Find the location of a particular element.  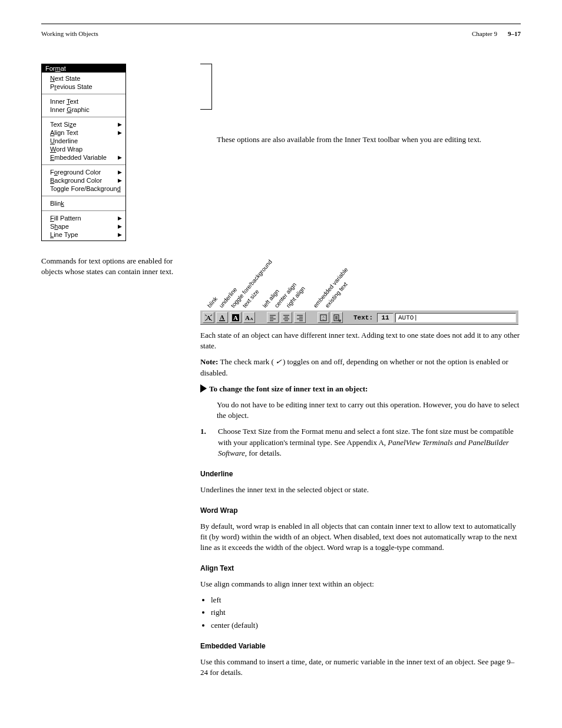

header-left: Working with Objects is located at coordinates (70, 34).